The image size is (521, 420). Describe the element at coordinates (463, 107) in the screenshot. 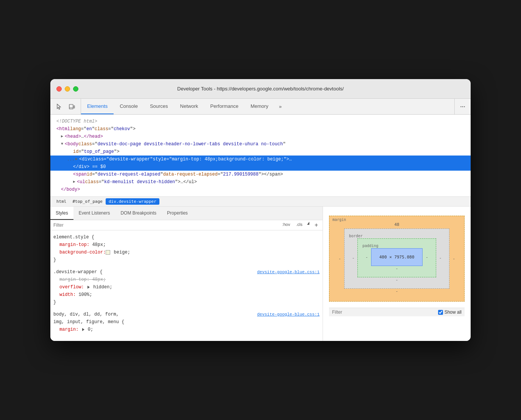

I see `devtools-menu-button` at that location.